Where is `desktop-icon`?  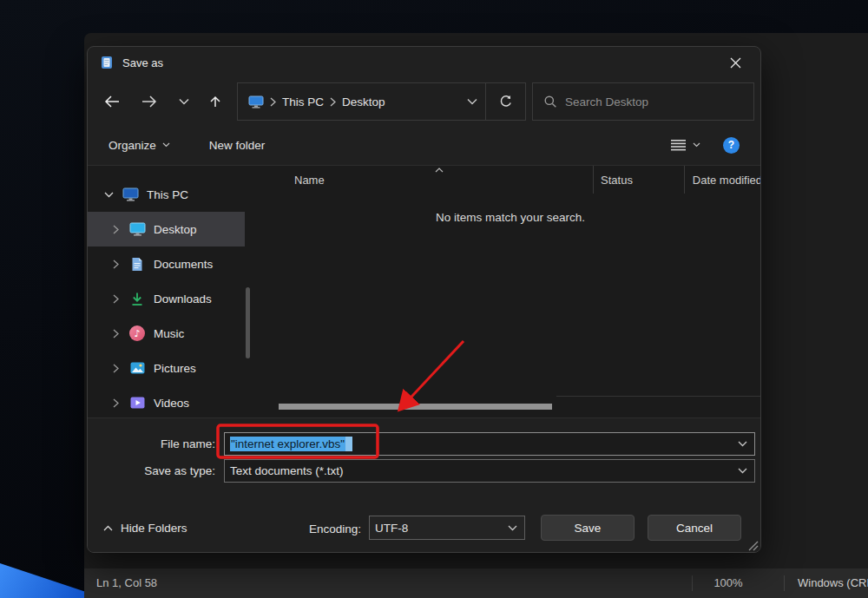
desktop-icon is located at coordinates (137, 229).